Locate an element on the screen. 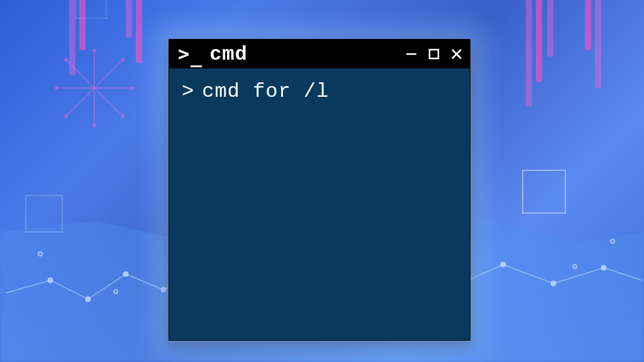 This screenshot has width=644, height=362. maximize-button is located at coordinates (434, 54).